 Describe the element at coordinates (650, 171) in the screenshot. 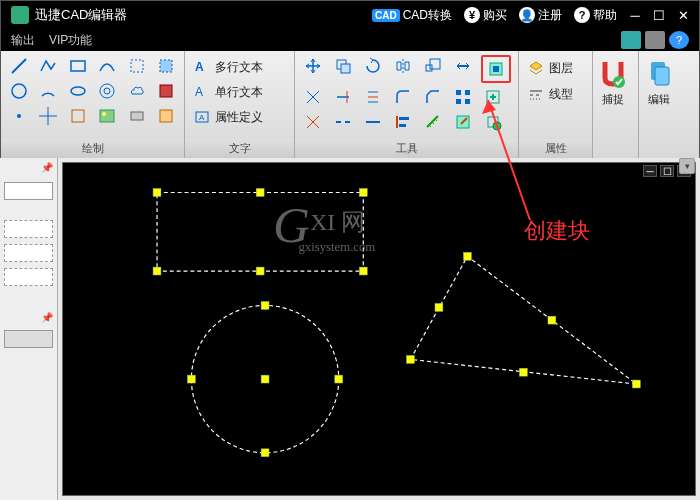

I see `canvas-min: ─` at that location.